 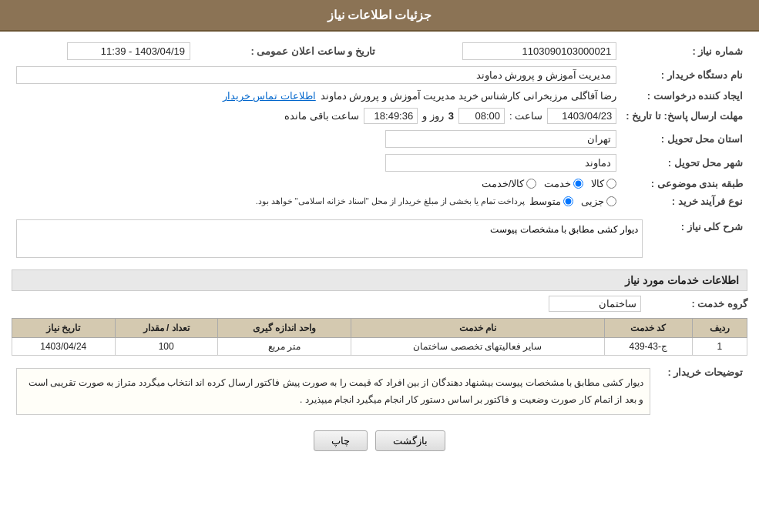 What do you see at coordinates (697, 303) in the screenshot?
I see `goroh-label: گروه خدمت :` at bounding box center [697, 303].